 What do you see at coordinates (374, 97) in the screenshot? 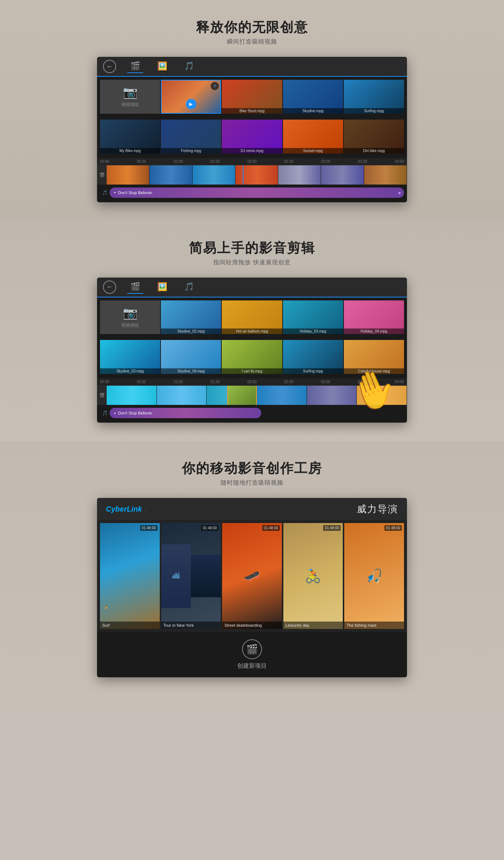
I see `media-thumb-surf: Surfing.mpg` at bounding box center [374, 97].